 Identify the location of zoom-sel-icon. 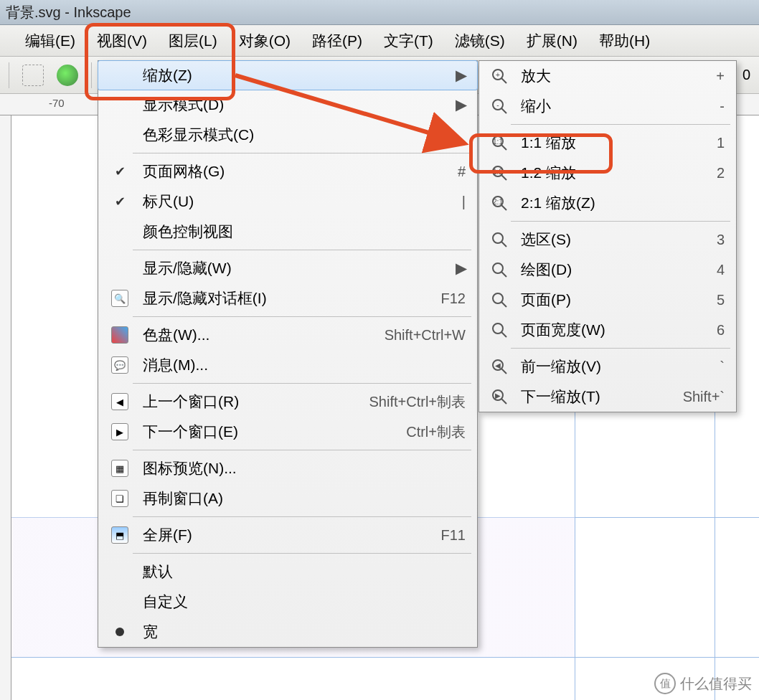
(499, 240).